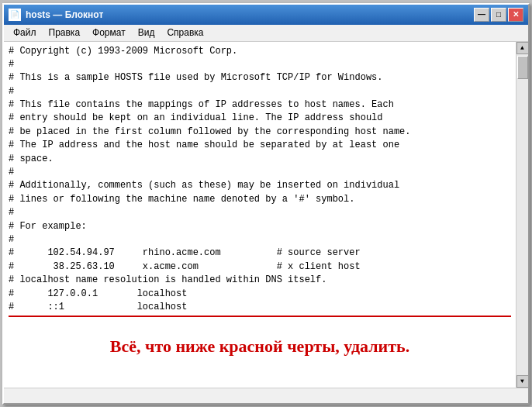 Image resolution: width=532 pixels, height=407 pixels. I want to click on app-icon: 📄, so click(15, 15).